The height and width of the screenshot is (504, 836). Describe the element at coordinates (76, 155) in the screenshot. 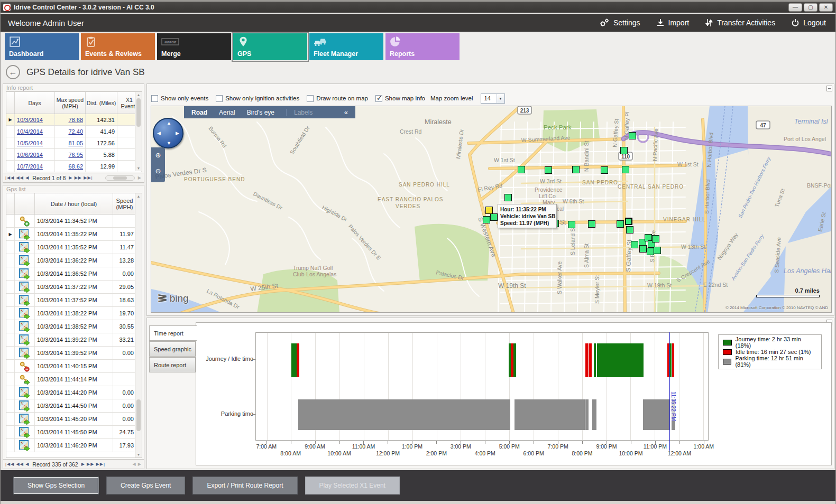

I see `max-speed-link: 76.95` at that location.